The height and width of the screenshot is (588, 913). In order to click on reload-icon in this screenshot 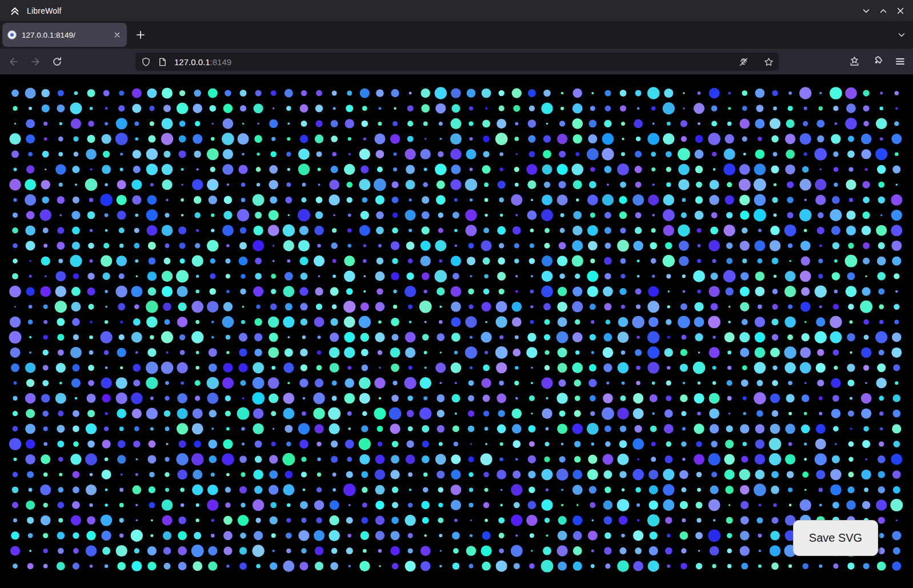, I will do `click(57, 62)`.